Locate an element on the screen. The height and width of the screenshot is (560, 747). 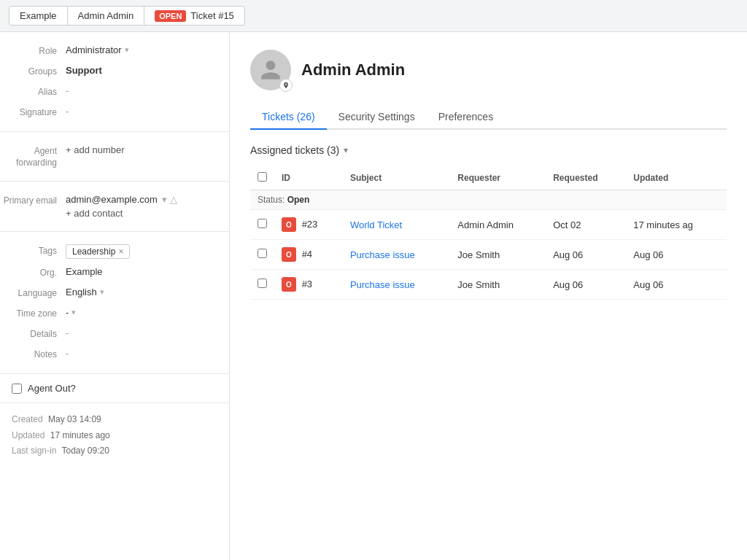
last-signin-label: Last sign-in is located at coordinates (34, 451).